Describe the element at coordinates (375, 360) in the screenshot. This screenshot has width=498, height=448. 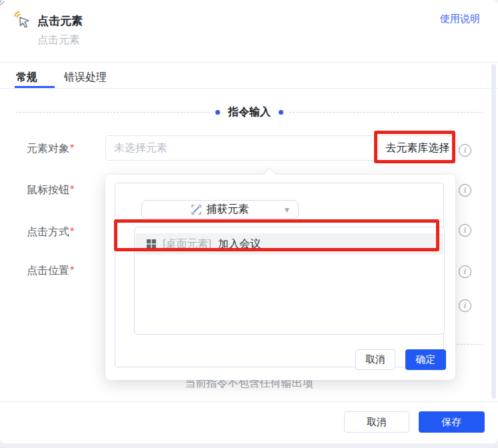
I see `popup-cancel-button: 取消` at that location.